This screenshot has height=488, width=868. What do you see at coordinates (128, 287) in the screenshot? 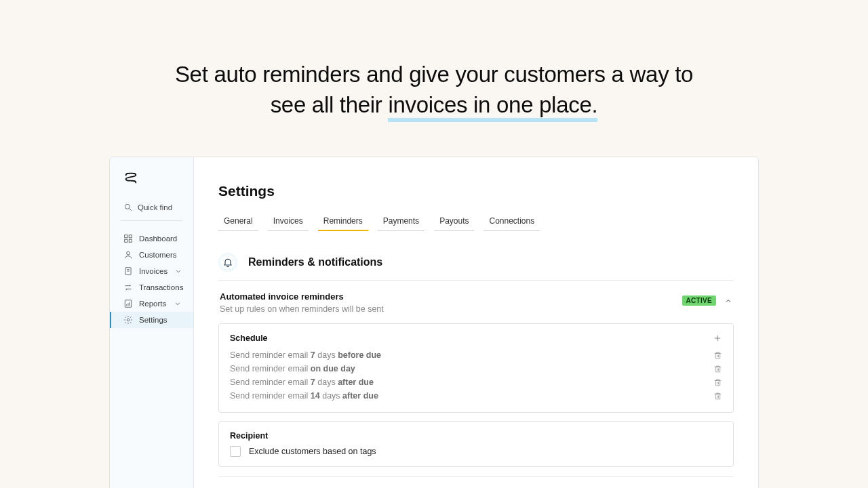
I see `transactions-icon` at bounding box center [128, 287].